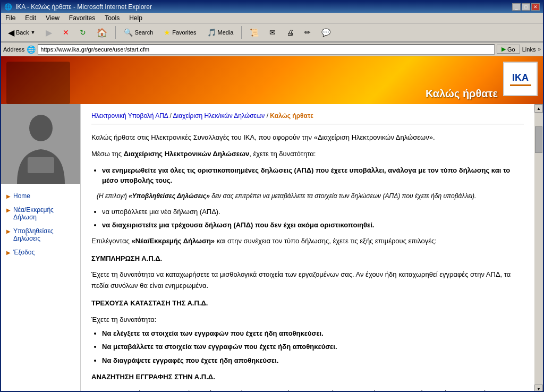 This screenshot has height=392, width=544. Describe the element at coordinates (308, 280) in the screenshot. I see `section1-text: Έχετε τη δυνατότητα να καταχωρήσετε τα μ…` at that location.